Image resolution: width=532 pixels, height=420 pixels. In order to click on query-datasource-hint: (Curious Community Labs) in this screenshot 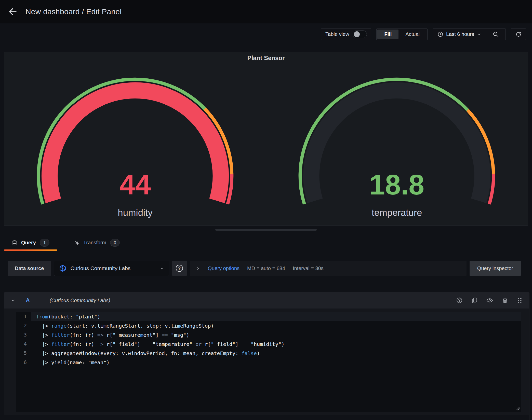, I will do `click(80, 300)`.